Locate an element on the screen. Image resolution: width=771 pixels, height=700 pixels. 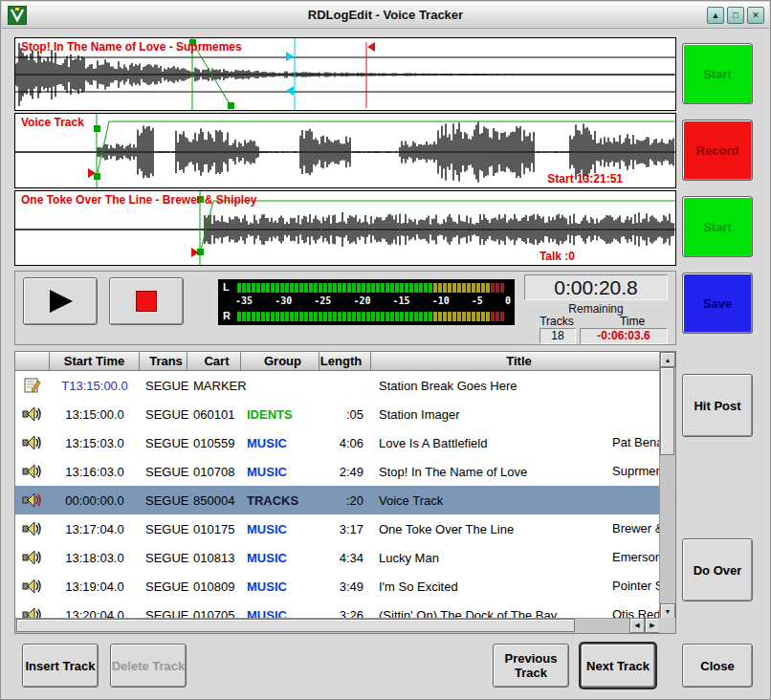
cell-title: One Toke Over The LineBrewer & S is located at coordinates (516, 529).